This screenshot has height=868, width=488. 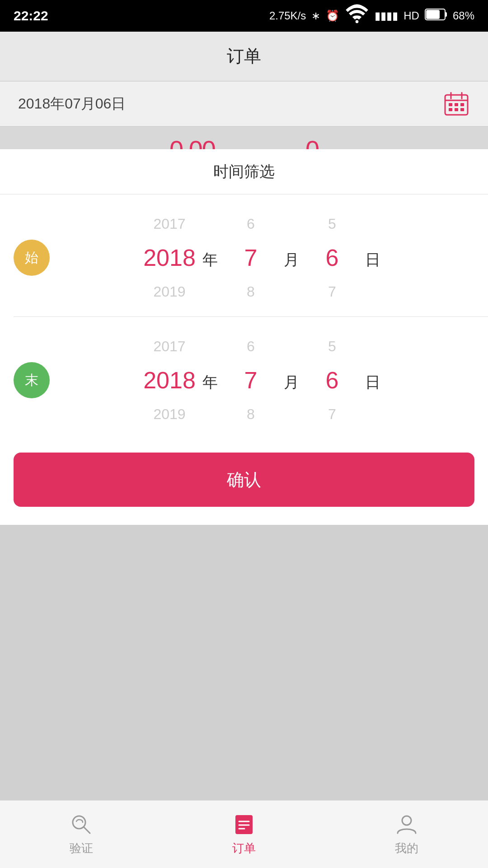 What do you see at coordinates (333, 16) in the screenshot?
I see `alarm-icon: ⏰` at bounding box center [333, 16].